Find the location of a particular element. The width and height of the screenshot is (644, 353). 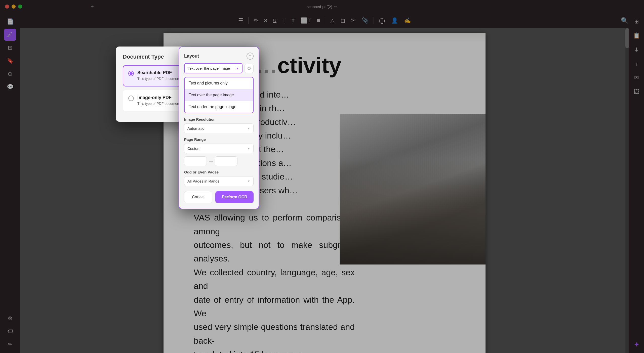

image-only-pdf-radio is located at coordinates (131, 98).